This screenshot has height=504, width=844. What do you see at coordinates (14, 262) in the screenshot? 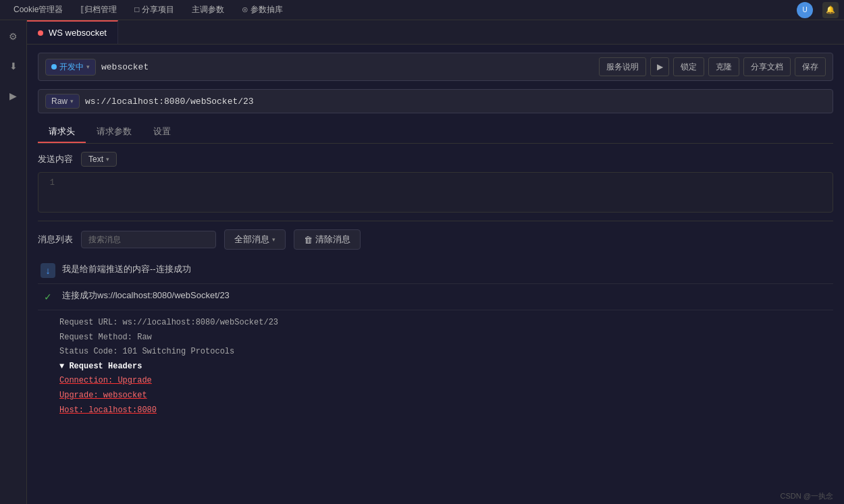
I see `left-sidebar: ⚙ ⬇ ▶` at bounding box center [14, 262].